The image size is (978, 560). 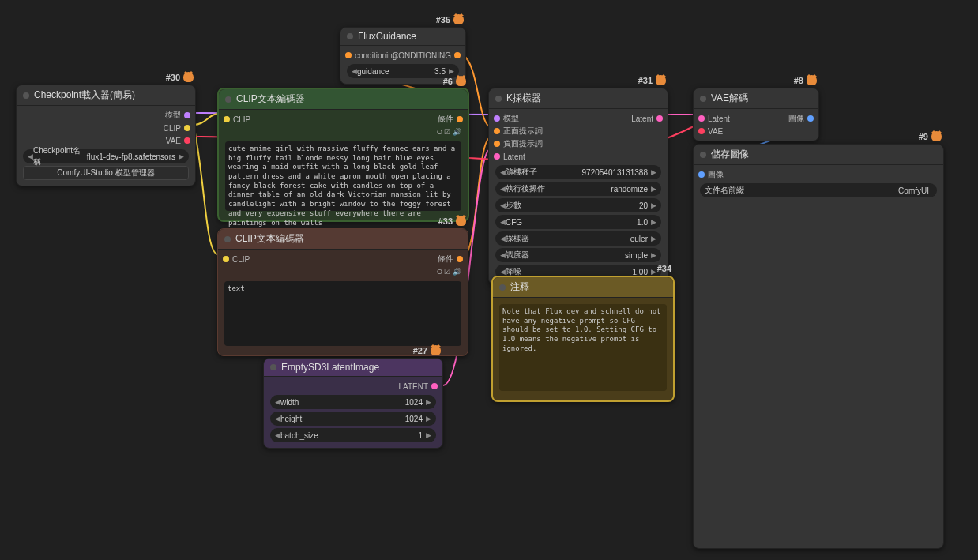 What do you see at coordinates (818, 190) in the screenshot?
I see `filename-prefix-widget: 文件名前綴ComfyUI` at bounding box center [818, 190].